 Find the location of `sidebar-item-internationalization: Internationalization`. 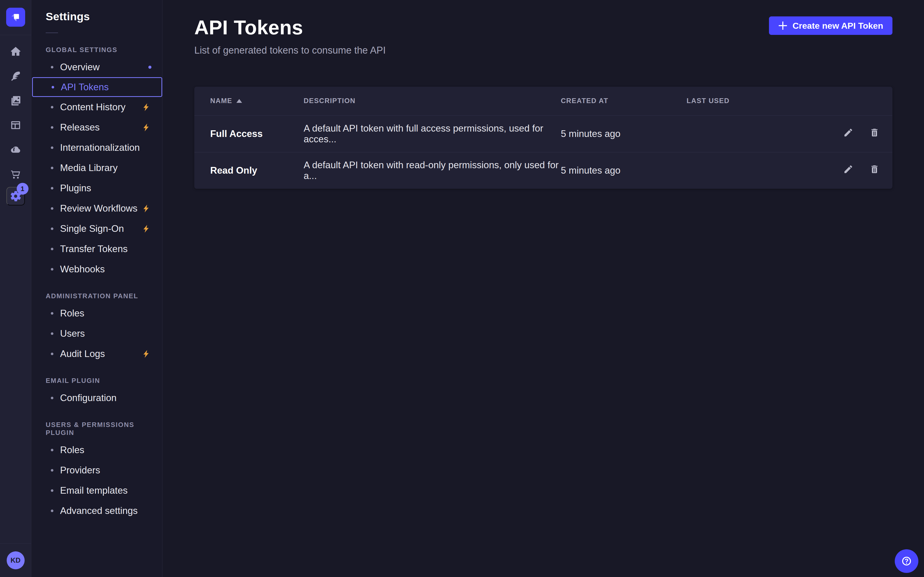

sidebar-item-internationalization: Internationalization is located at coordinates (97, 147).